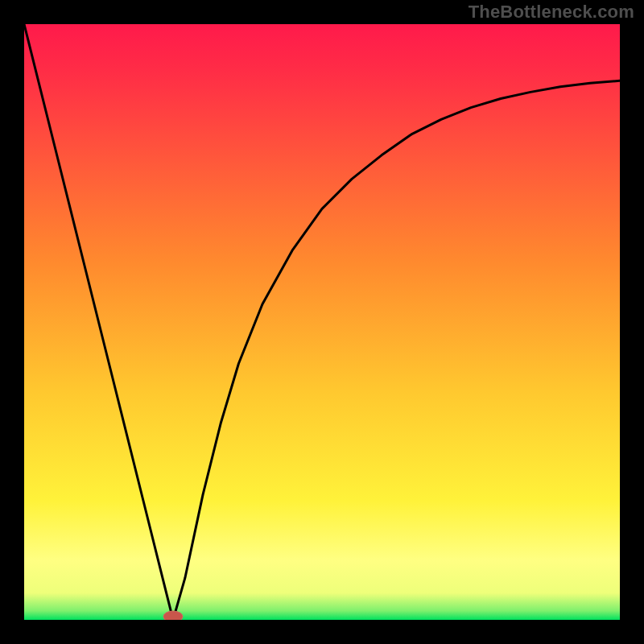 This screenshot has height=644, width=644. What do you see at coordinates (173, 615) in the screenshot?
I see `min-marker` at bounding box center [173, 615].